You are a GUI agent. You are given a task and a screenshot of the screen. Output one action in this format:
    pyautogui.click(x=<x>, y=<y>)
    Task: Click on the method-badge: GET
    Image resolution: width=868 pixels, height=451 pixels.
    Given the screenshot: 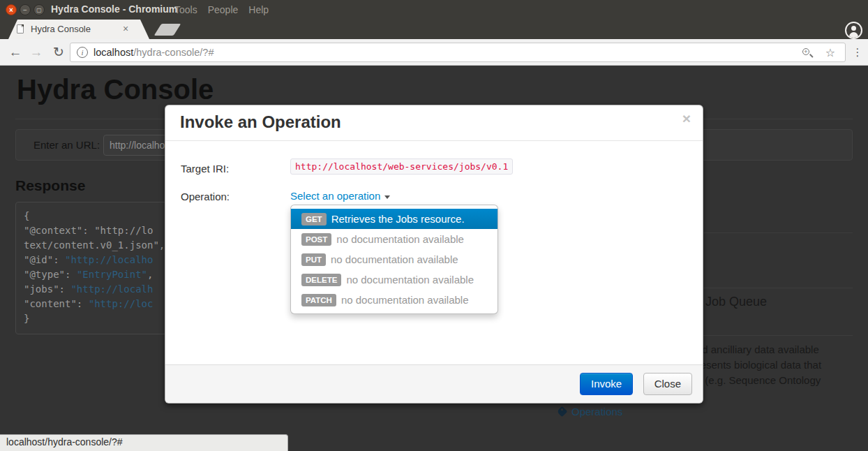 What is the action you would take?
    pyautogui.click(x=314, y=219)
    